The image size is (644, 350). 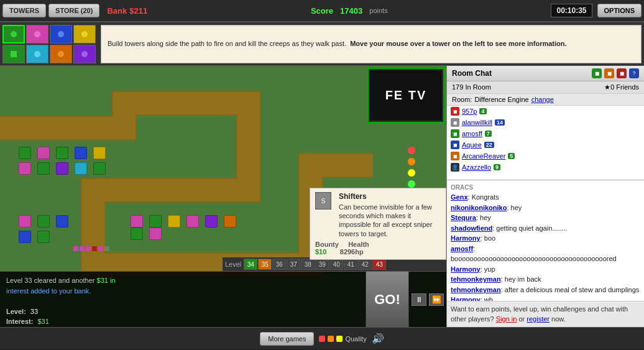 What do you see at coordinates (476, 279) in the screenshot?
I see `msg-user-tehmonkey1: tehmonkeyman` at bounding box center [476, 279].